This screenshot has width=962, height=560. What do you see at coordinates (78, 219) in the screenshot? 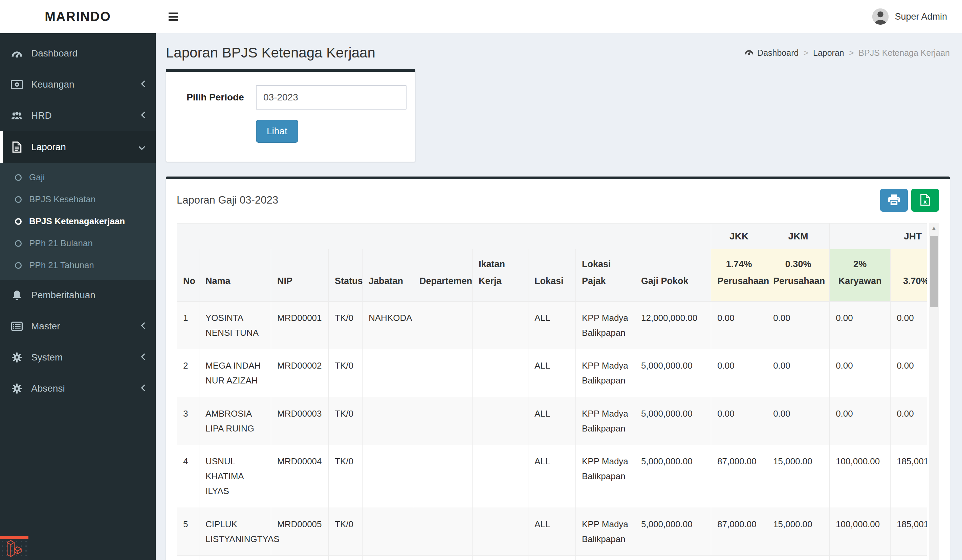
I see `sidebar-nav: Dashboard Keuangan HRD Laporan` at bounding box center [78, 219].